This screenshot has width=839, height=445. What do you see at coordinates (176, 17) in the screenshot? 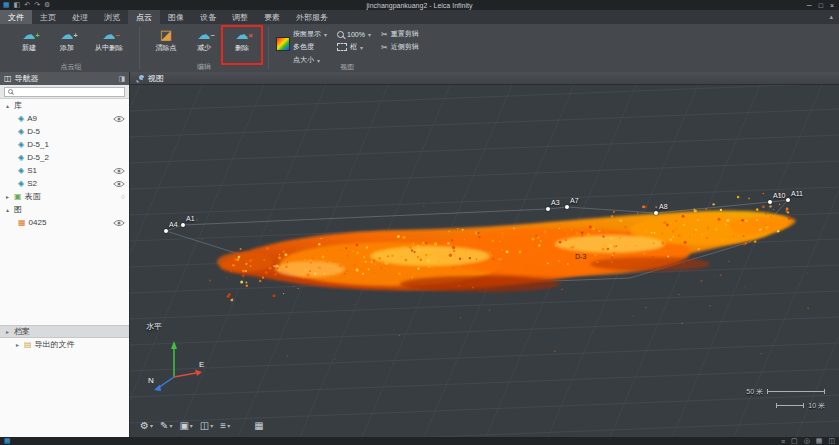
I see `tab-image: 图像` at bounding box center [176, 17].